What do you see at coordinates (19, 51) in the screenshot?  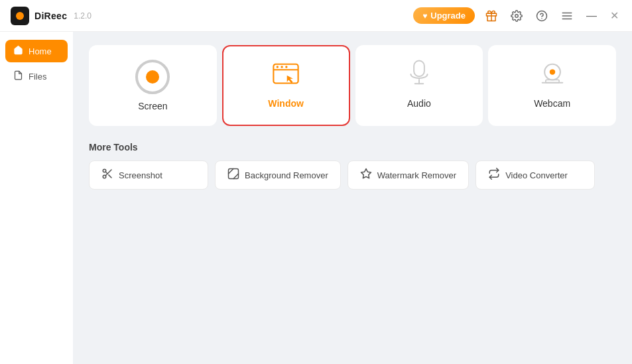 I see `home-icon` at bounding box center [19, 51].